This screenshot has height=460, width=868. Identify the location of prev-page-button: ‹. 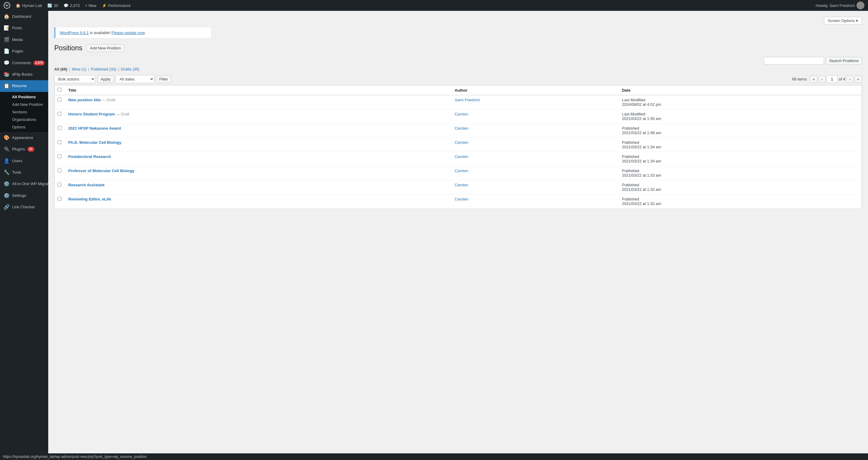
(822, 79).